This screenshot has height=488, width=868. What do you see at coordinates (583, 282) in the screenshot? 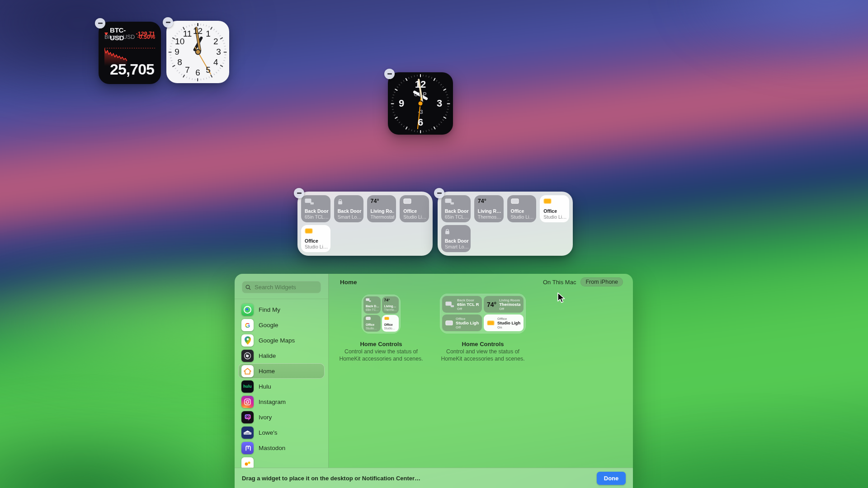
I see `widget-source-toggle: On This Mac From iPhone` at bounding box center [583, 282].